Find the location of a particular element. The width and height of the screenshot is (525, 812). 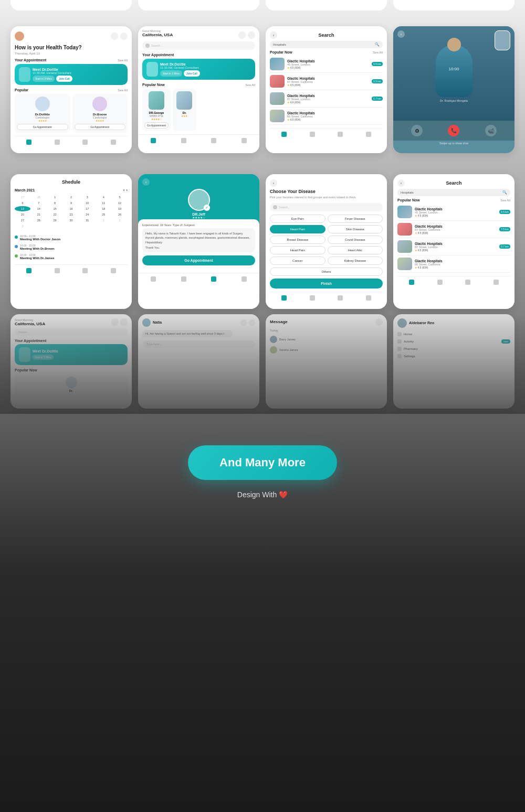

nav-chat is located at coordinates (57, 142).